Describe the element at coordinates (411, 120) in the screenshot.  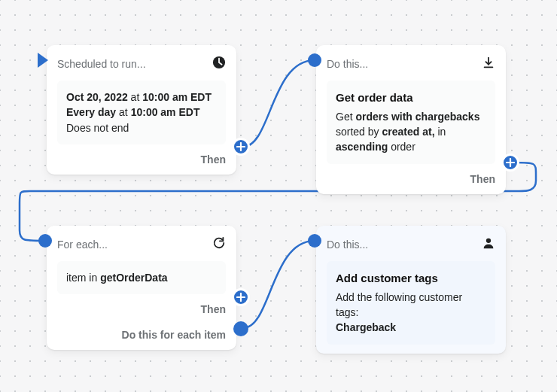
I see `get-order-data-card: Do this... Get order data Get orders wit…` at that location.